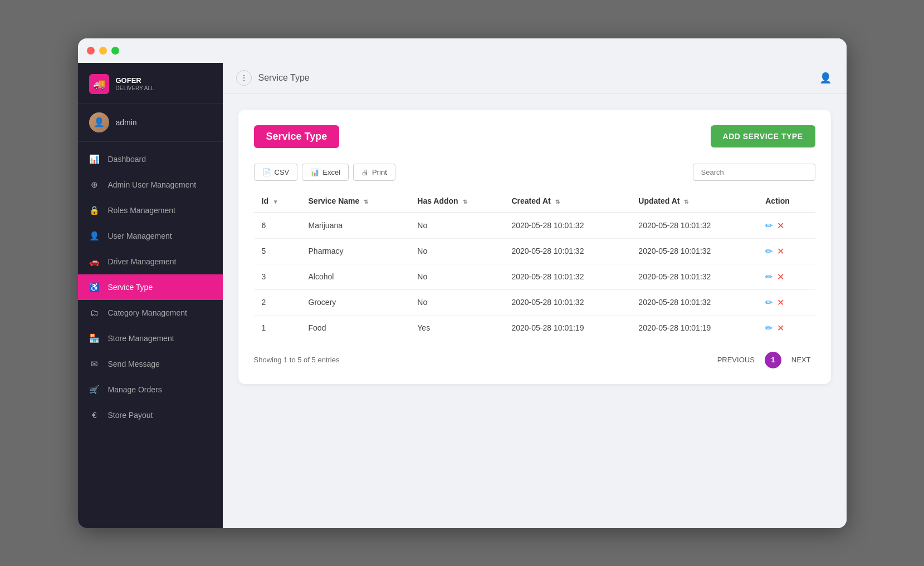 The width and height of the screenshot is (924, 566). What do you see at coordinates (143, 262) in the screenshot?
I see `sidebar-item-label: Driver Management` at bounding box center [143, 262].